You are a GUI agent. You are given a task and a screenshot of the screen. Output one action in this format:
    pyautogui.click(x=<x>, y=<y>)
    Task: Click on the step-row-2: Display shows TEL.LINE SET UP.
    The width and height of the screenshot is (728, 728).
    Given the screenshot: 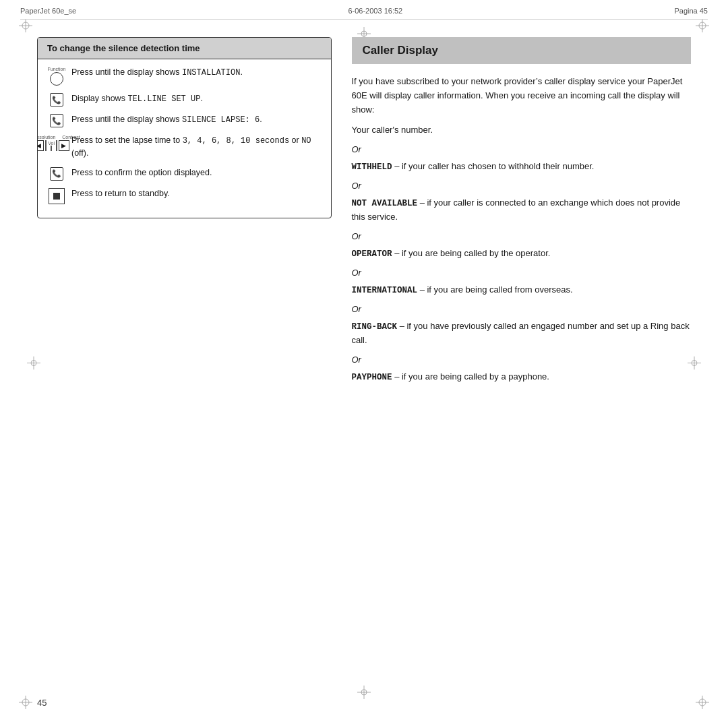 What is the action you would take?
    pyautogui.click(x=186, y=100)
    